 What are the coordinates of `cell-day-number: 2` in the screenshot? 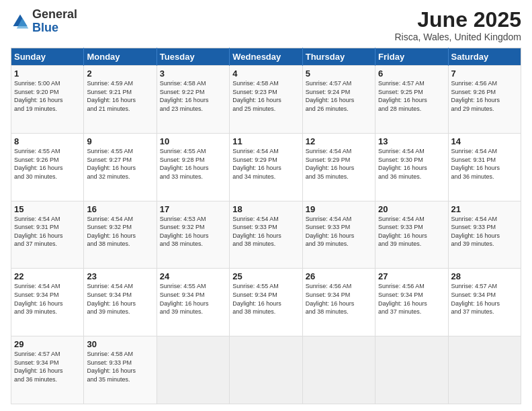 It's located at (120, 74).